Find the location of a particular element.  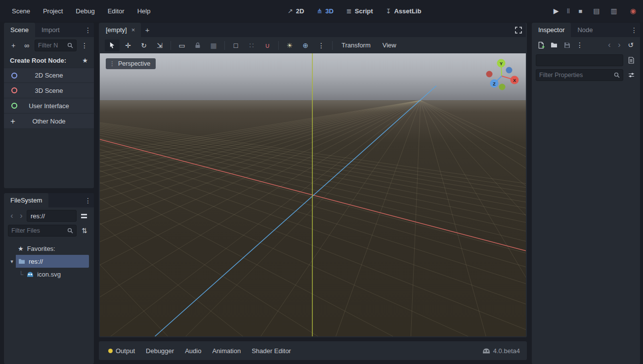

resource-menu-button: ⋮ is located at coordinates (580, 45).